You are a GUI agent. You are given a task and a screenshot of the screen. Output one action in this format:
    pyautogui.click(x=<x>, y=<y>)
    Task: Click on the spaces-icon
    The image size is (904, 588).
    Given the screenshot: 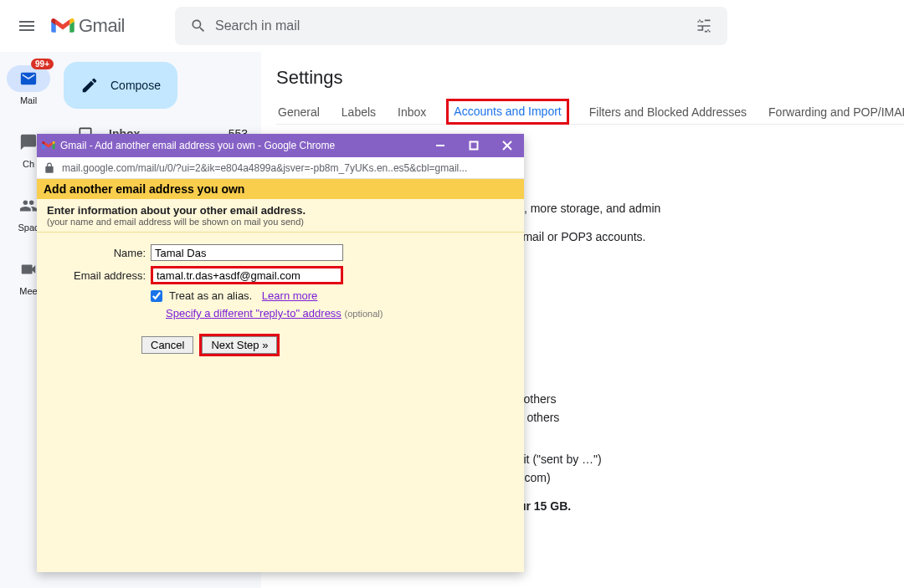 What is the action you would take?
    pyautogui.click(x=28, y=206)
    